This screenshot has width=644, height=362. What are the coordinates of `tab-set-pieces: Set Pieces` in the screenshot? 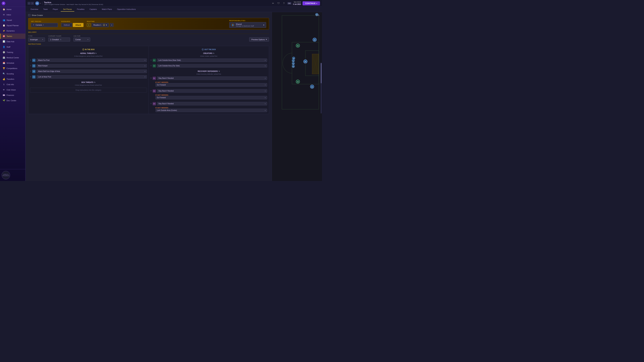 It's located at (68, 9).